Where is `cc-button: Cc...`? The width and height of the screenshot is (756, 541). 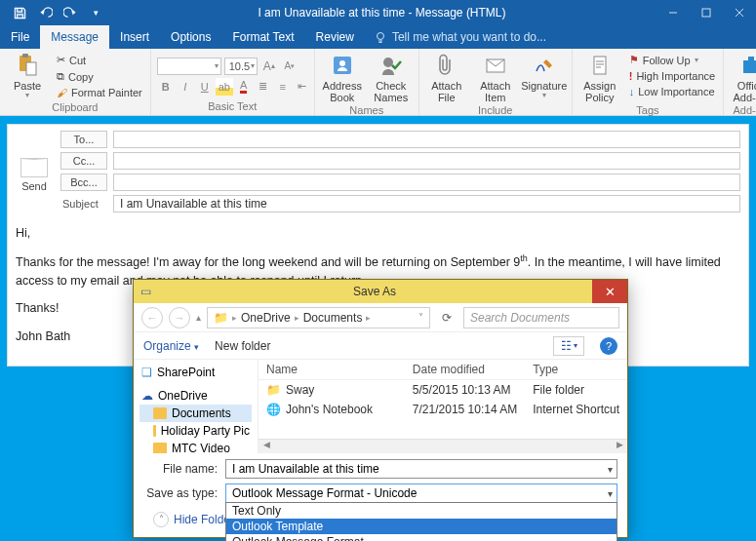
cc-button: Cc... is located at coordinates (84, 161).